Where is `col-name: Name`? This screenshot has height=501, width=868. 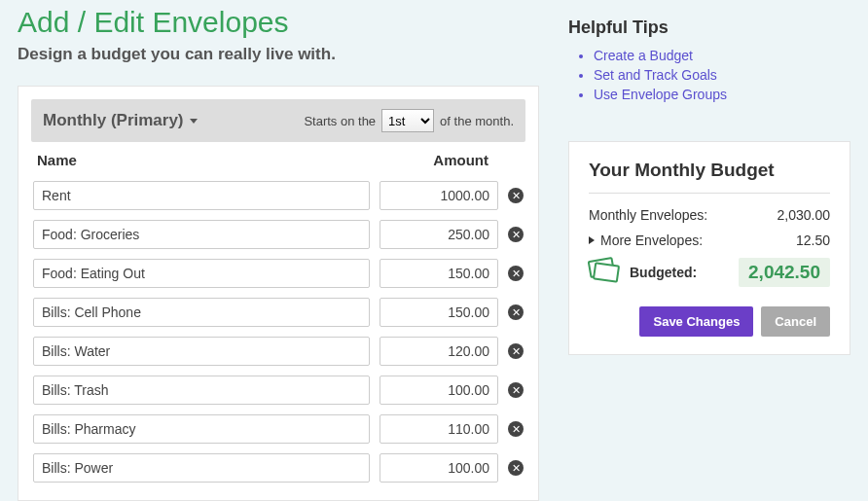 col-name: Name is located at coordinates (215, 160).